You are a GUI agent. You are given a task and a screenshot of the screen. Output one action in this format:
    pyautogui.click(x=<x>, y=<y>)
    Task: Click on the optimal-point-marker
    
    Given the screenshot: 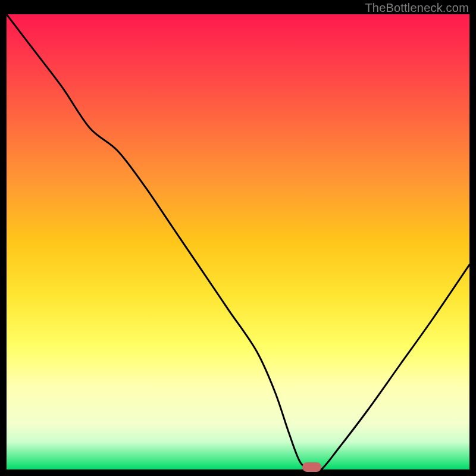 What is the action you would take?
    pyautogui.click(x=312, y=467)
    